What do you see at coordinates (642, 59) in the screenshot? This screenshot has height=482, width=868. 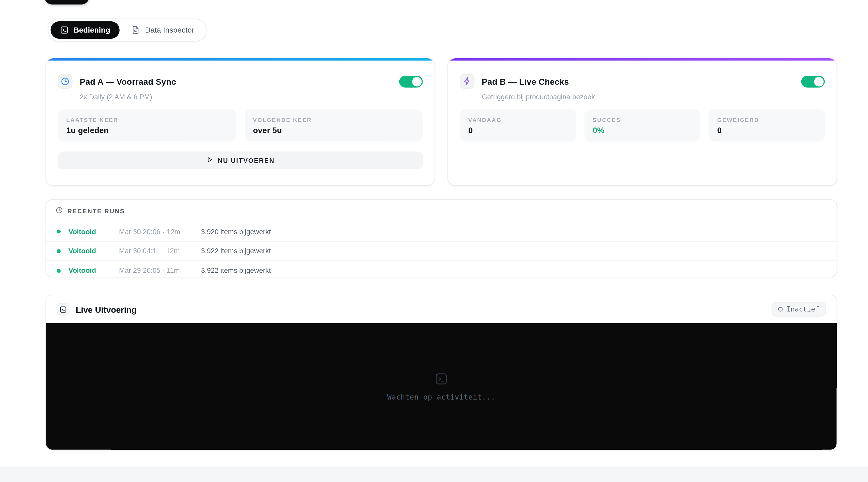 I see `pad-b-accent-bar` at bounding box center [642, 59].